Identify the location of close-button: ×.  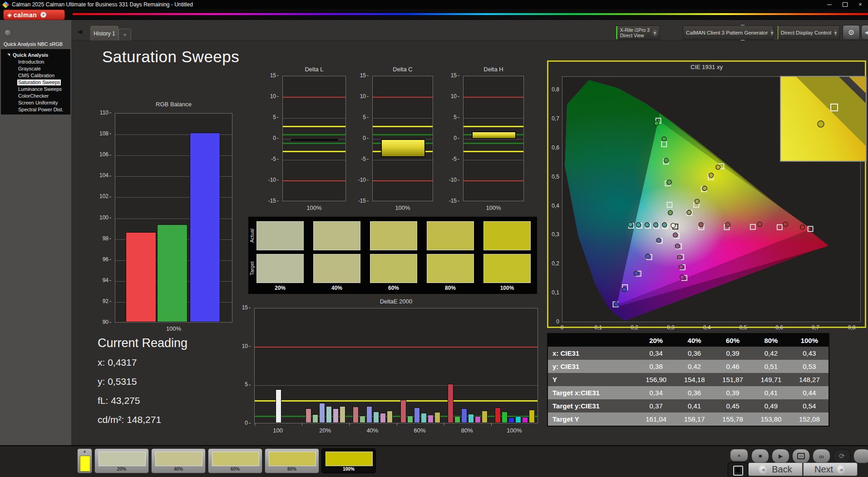
(860, 5).